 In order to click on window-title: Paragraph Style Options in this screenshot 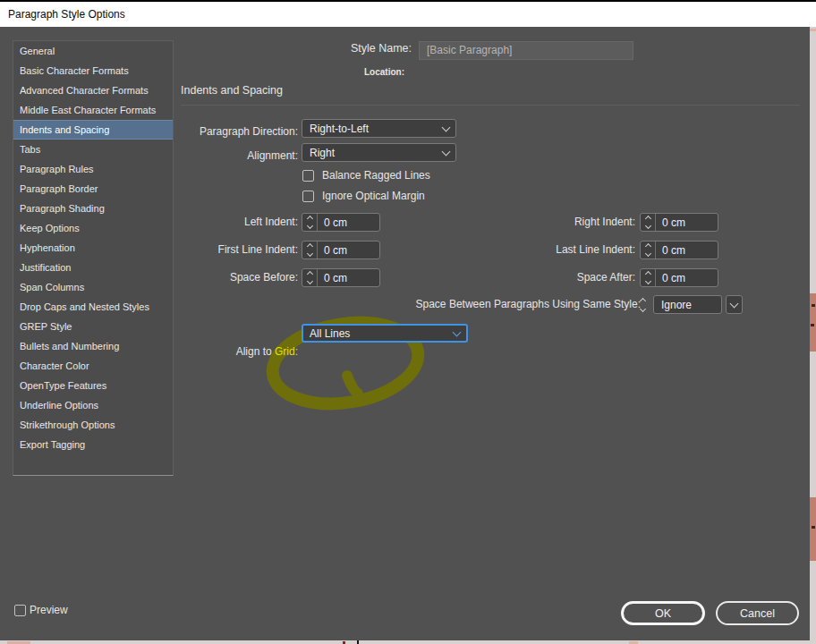, I will do `click(66, 14)`.